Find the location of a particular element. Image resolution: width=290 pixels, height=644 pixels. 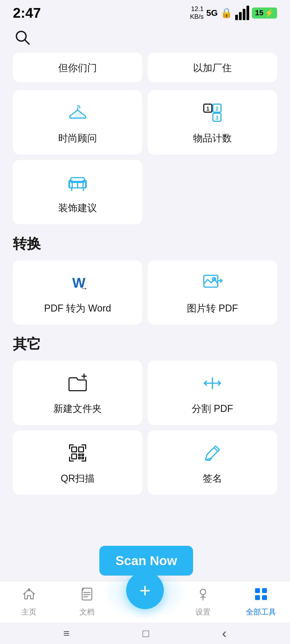

sofa-icon is located at coordinates (78, 184).